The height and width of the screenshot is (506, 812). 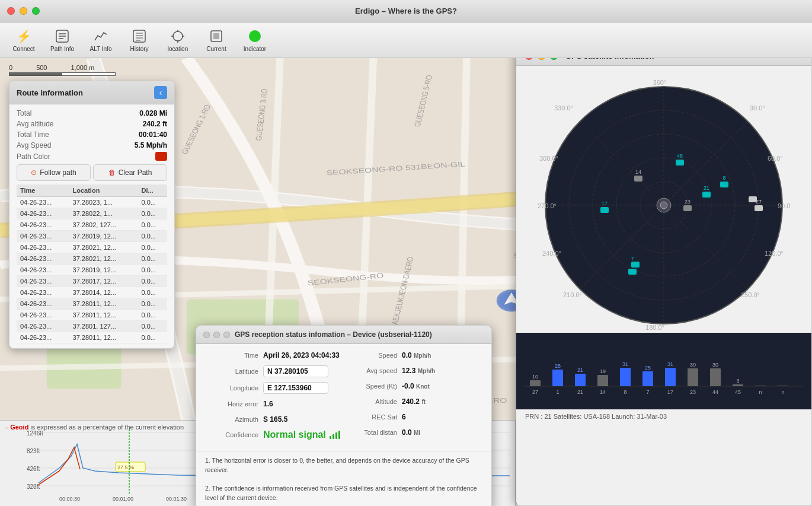 What do you see at coordinates (41, 68) in the screenshot?
I see `scale-500: 500` at bounding box center [41, 68].